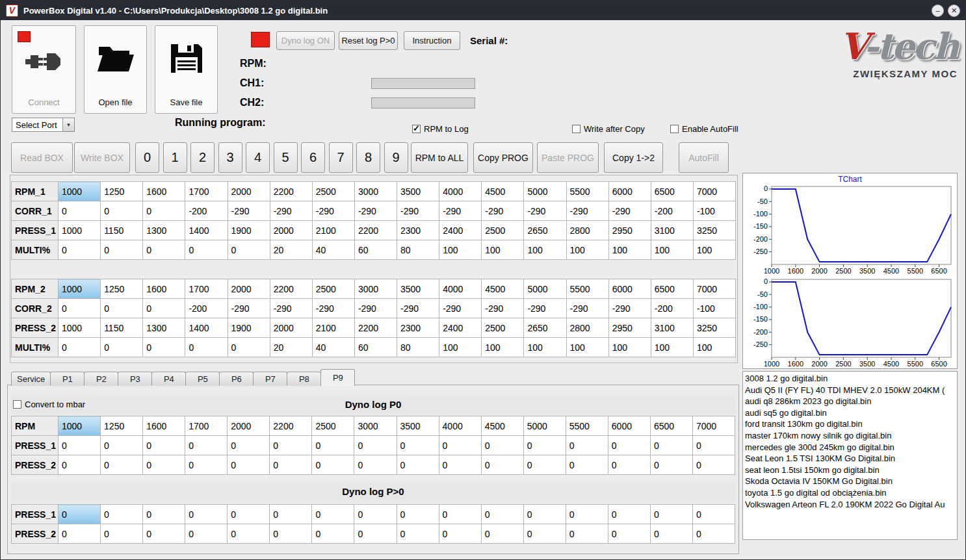  I want to click on file-list-item: seat leon 1.5tsi 150km go digital.bin, so click(851, 470).